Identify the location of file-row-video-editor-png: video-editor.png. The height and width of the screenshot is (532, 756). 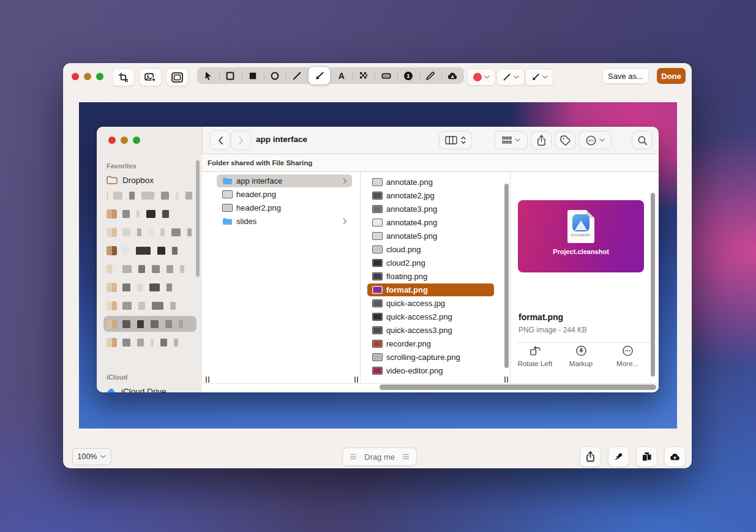
(431, 371).